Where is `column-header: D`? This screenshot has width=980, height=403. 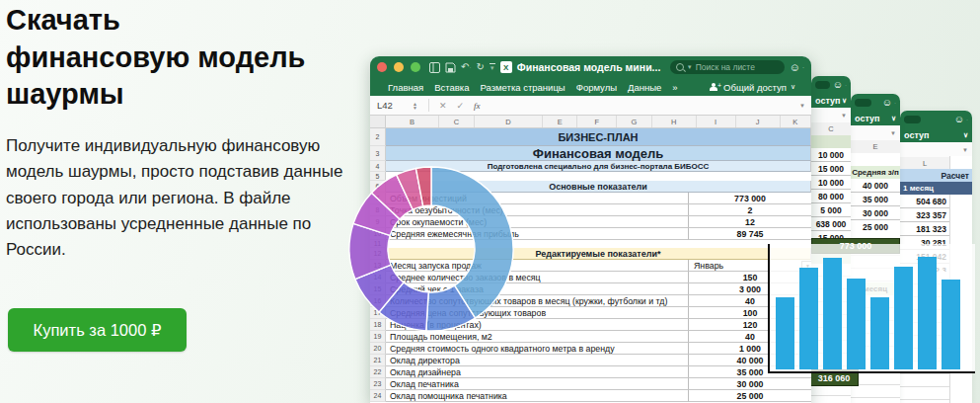
column-header: D is located at coordinates (509, 121).